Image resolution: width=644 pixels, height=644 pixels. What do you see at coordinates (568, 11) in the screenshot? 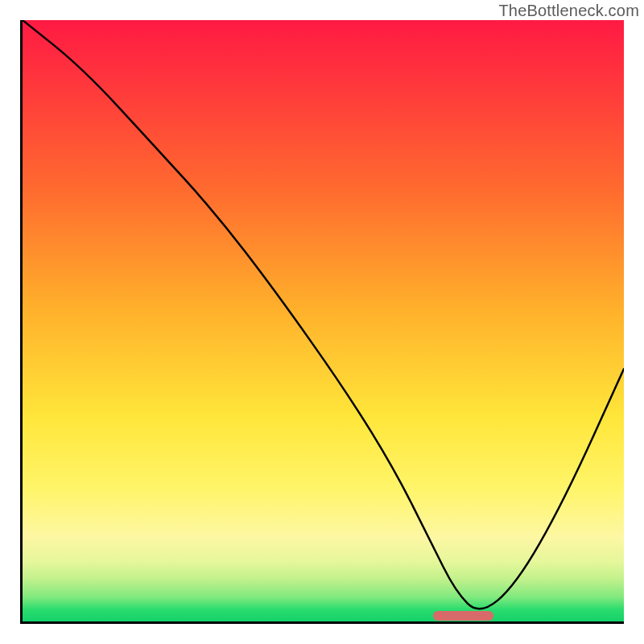
I see `watermark-text: TheBottleneck.com` at bounding box center [568, 11].